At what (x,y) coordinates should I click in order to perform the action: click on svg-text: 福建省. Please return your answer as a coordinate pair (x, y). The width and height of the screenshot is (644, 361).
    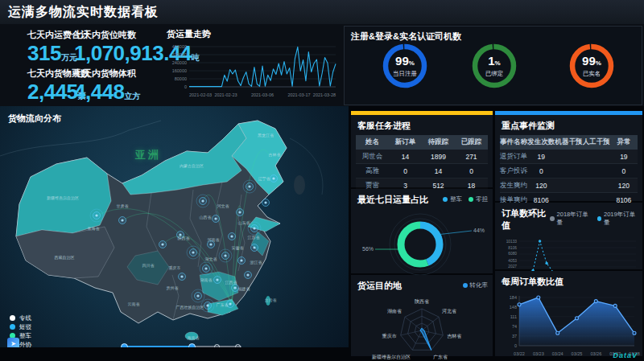
    Looking at the image, I should click on (245, 289).